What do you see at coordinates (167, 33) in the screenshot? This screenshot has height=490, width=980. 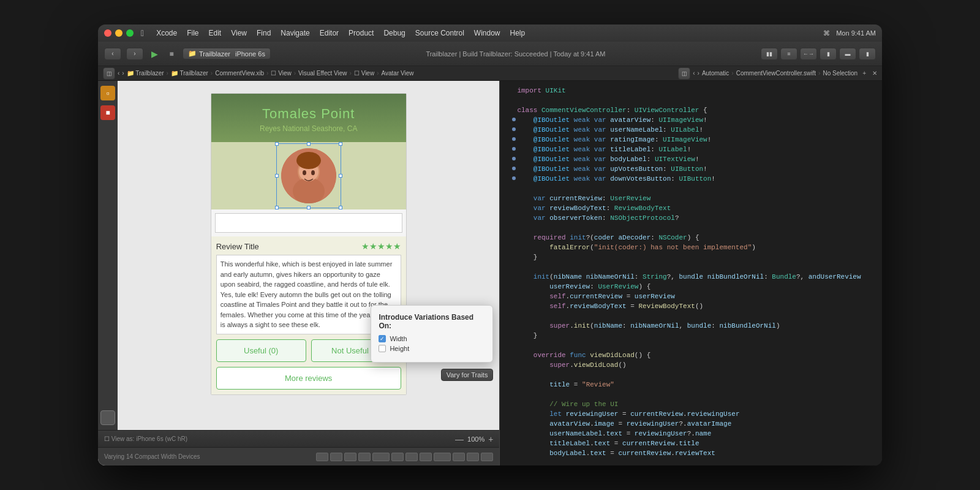 I see `menu-xcode: Xcode` at bounding box center [167, 33].